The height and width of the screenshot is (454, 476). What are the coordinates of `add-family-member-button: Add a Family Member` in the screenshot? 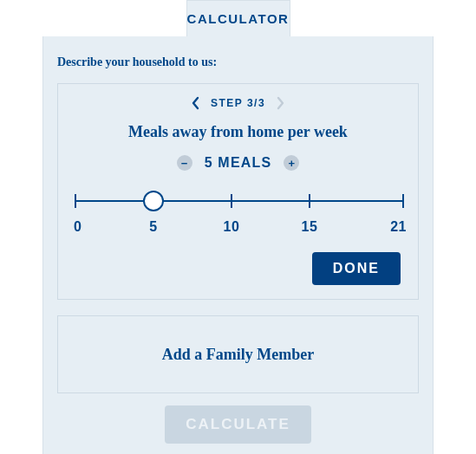 It's located at (238, 354).